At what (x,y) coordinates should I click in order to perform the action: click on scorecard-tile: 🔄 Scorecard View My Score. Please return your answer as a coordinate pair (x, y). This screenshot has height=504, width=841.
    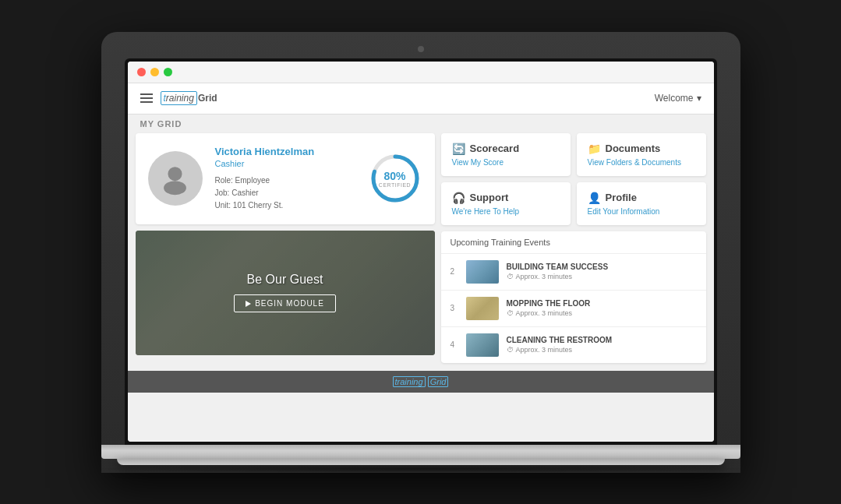
    Looking at the image, I should click on (506, 154).